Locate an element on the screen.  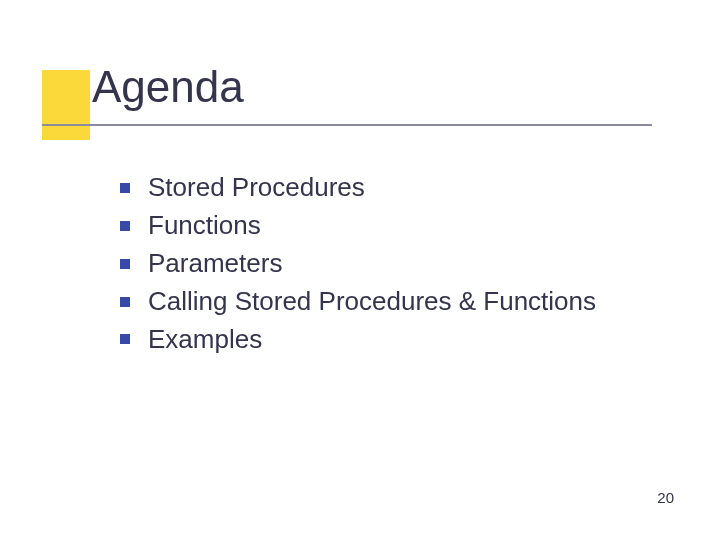
page-number: 20 is located at coordinates (666, 498).